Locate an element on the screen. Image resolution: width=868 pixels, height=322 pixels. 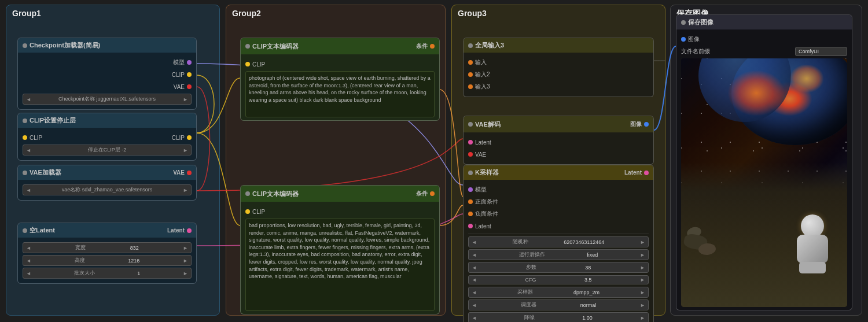
clip1-header: CLIP文本编码器 条件 is located at coordinates (340, 46).